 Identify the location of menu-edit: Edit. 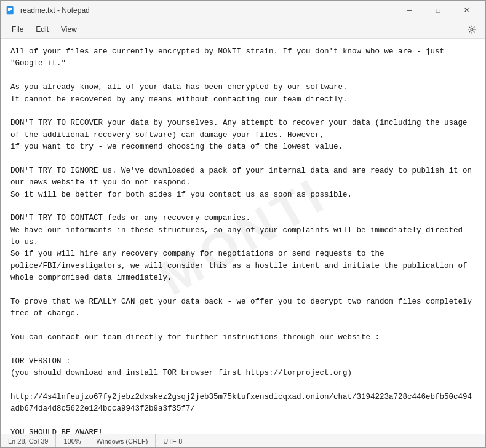
(42, 29).